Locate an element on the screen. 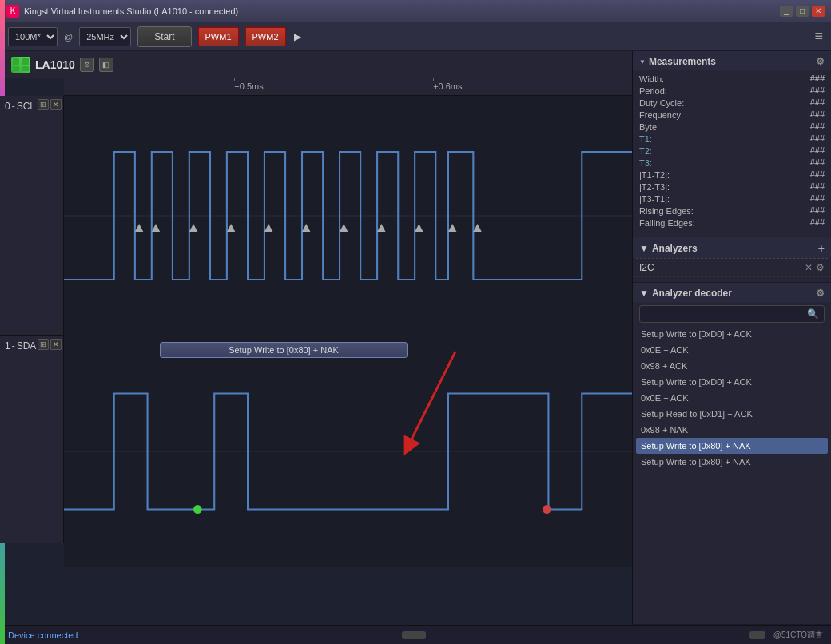  meas-period-label: Period: is located at coordinates (722, 91).